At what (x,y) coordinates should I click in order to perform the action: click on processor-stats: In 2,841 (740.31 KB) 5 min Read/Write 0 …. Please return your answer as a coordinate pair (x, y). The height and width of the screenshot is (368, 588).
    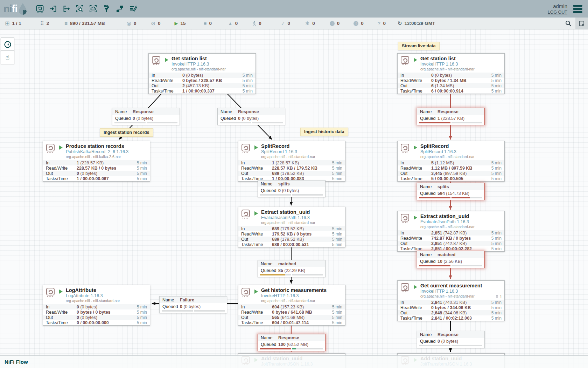
    Looking at the image, I should click on (451, 310).